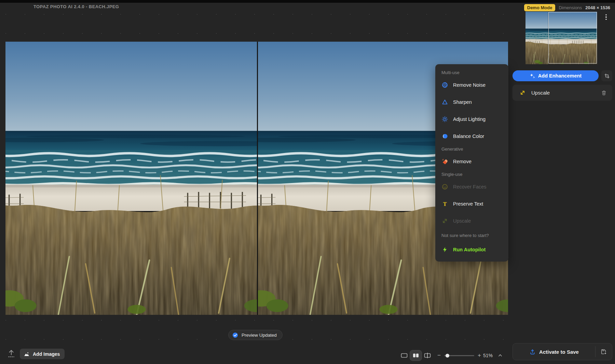  I want to click on zoom-in-button: +, so click(479, 355).